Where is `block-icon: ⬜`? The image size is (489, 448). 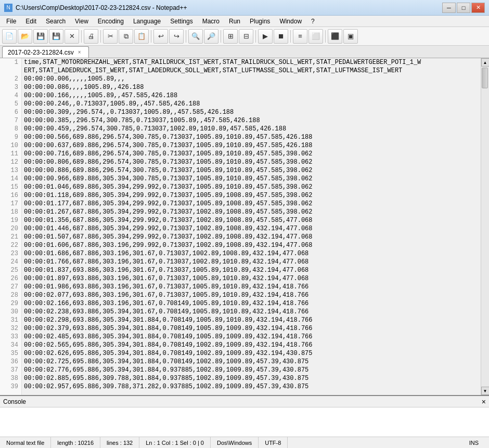
block-icon: ⬜ is located at coordinates (316, 36).